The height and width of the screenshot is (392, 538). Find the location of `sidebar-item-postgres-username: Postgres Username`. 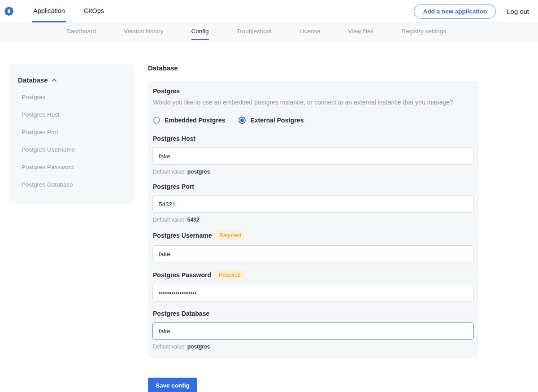

sidebar-item-postgres-username: Postgres Username is located at coordinates (71, 150).